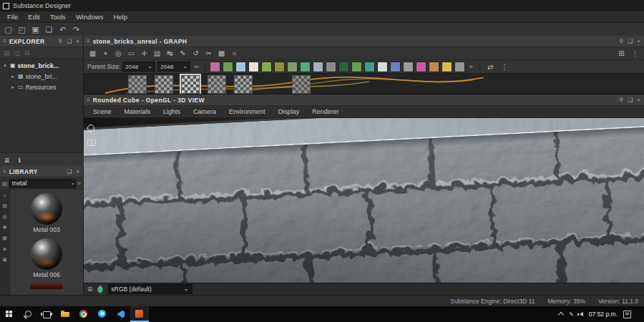 The height and width of the screenshot is (322, 644). I want to click on tree-item: ▸ ▦ stone_bri..., so click(42, 76).